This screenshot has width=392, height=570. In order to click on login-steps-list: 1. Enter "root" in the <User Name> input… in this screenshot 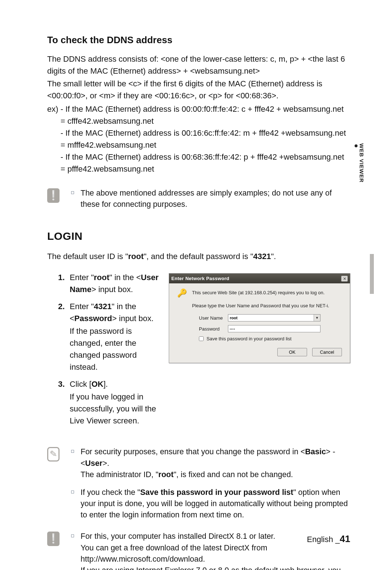, I will do `click(103, 352)`.